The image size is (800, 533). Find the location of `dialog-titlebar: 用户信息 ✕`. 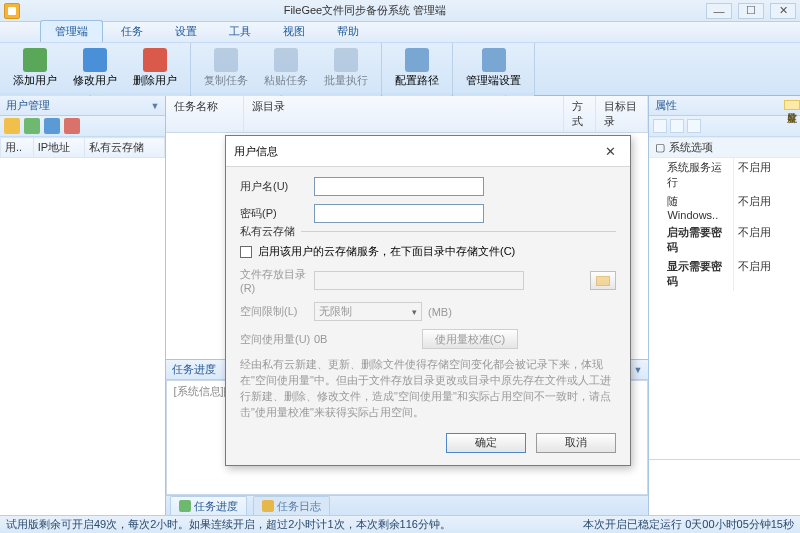

dialog-titlebar: 用户信息 ✕ is located at coordinates (428, 152).